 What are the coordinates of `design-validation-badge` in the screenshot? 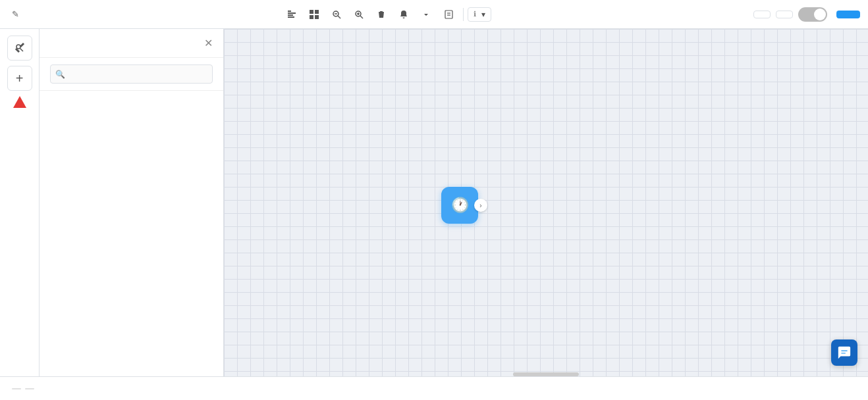 It's located at (21, 389).